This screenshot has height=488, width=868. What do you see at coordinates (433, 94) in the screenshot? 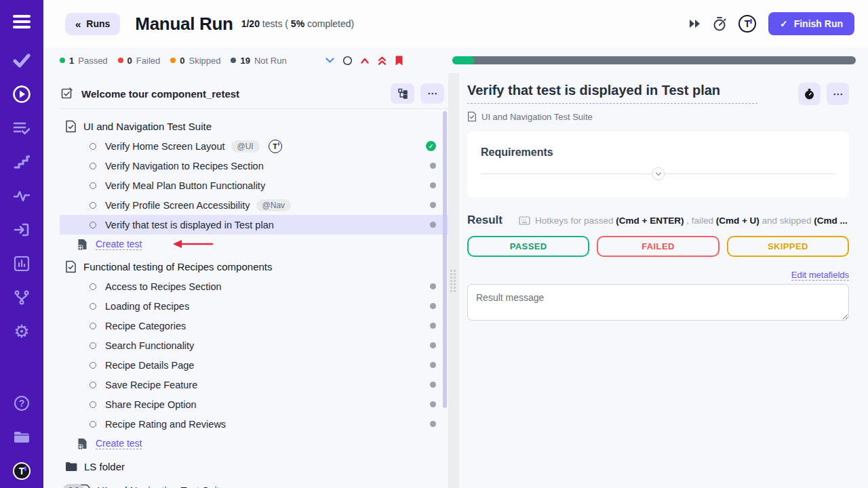
I see `tree-more-button: ⋯` at bounding box center [433, 94].